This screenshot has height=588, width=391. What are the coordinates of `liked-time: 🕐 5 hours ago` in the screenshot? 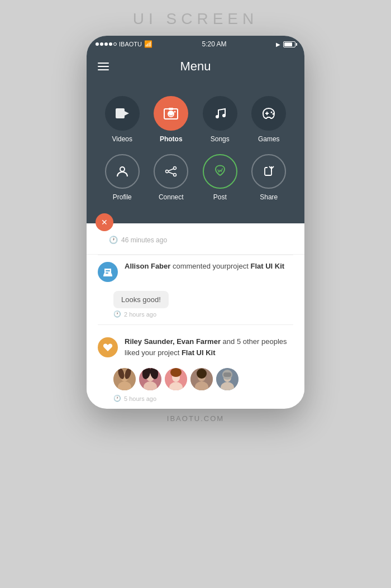 It's located at (209, 399).